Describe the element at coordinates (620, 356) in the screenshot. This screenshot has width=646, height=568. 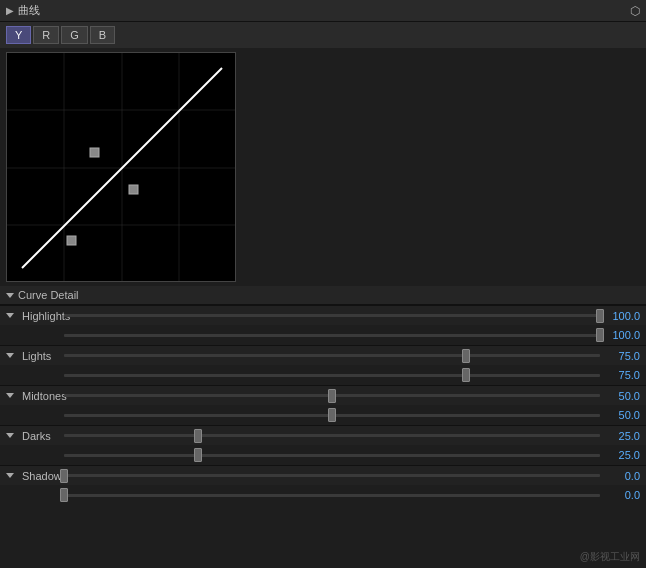
I see `lights-value-0: 75.0` at that location.